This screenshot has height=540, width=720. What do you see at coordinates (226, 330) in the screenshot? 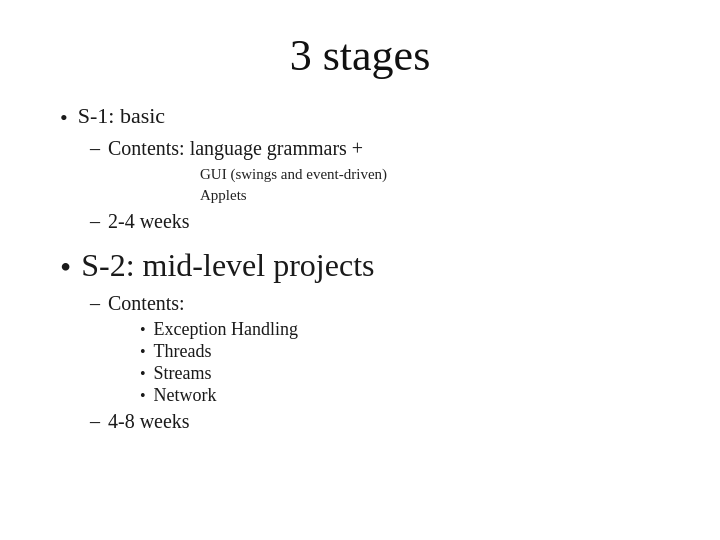
I see `exception-label: Exception Handling` at bounding box center [226, 330].